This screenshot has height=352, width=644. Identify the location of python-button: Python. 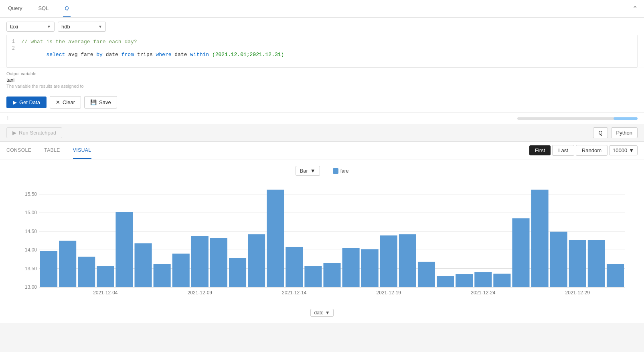
(624, 133).